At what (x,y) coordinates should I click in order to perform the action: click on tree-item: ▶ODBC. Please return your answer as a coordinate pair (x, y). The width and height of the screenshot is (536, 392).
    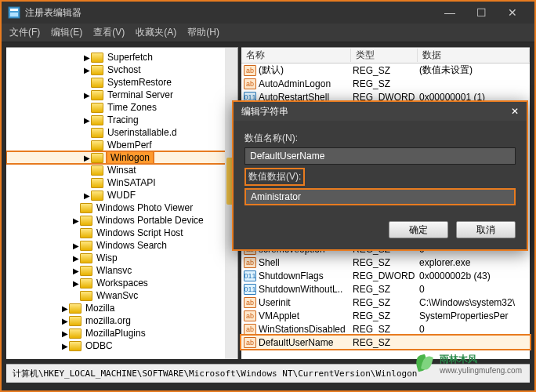
    Looking at the image, I should click on (122, 346).